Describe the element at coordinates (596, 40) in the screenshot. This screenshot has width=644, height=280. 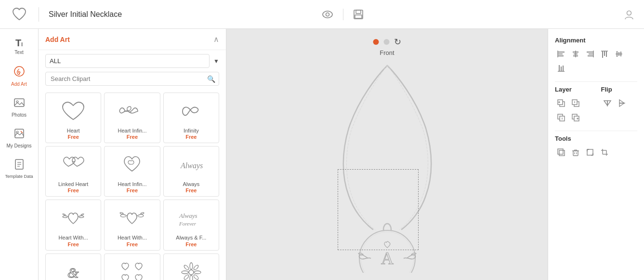
I see `alignment-title: Alignment` at that location.